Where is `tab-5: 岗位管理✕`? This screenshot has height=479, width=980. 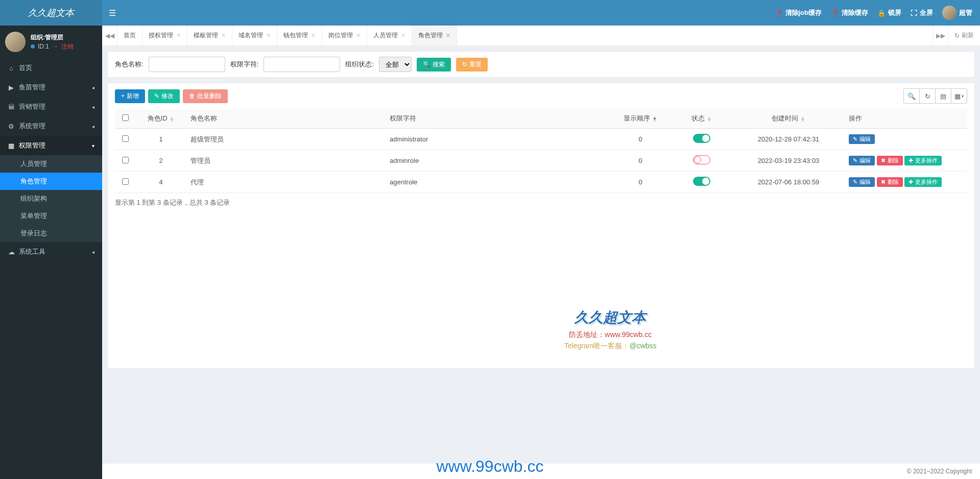
tab-5: 岗位管理✕ is located at coordinates (345, 36).